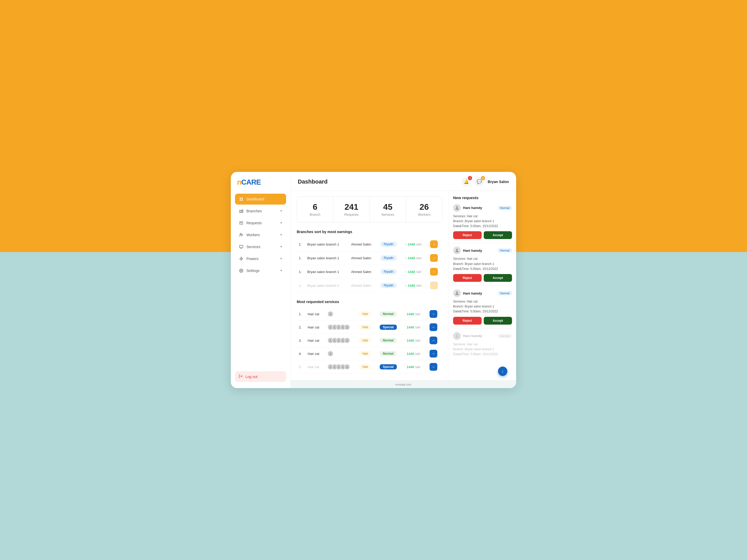  I want to click on sidebar-item-label: Workers, so click(262, 235).